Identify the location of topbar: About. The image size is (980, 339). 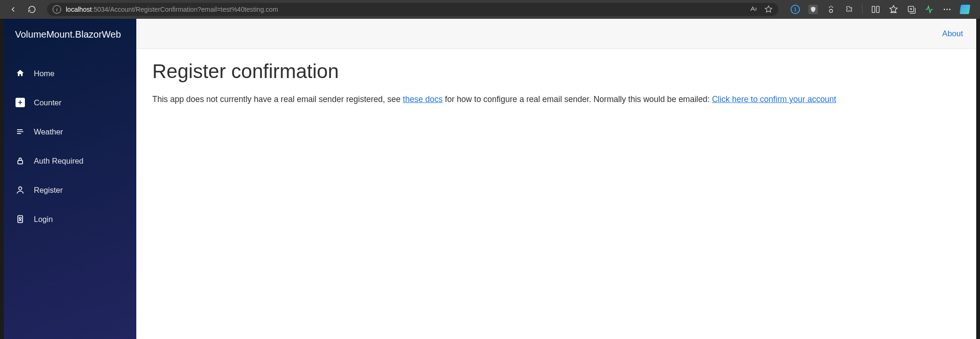
(557, 34).